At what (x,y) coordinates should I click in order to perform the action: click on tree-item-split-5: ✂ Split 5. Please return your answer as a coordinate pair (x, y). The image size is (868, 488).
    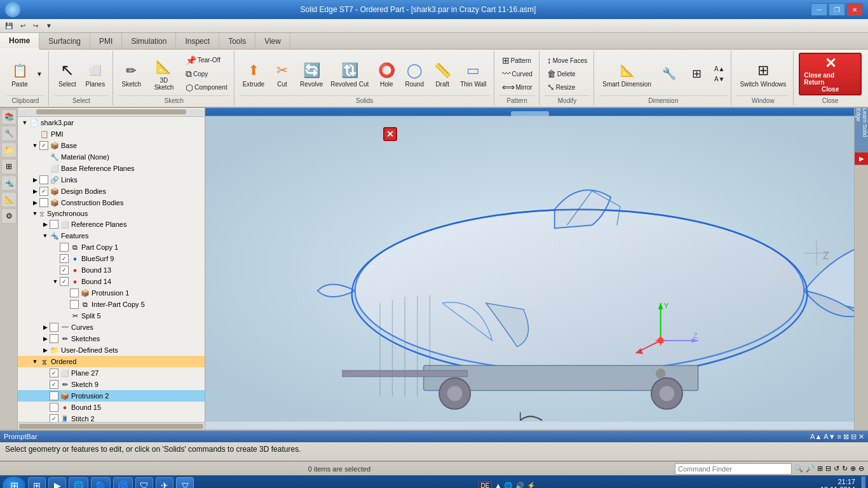
    Looking at the image, I should click on (111, 316).